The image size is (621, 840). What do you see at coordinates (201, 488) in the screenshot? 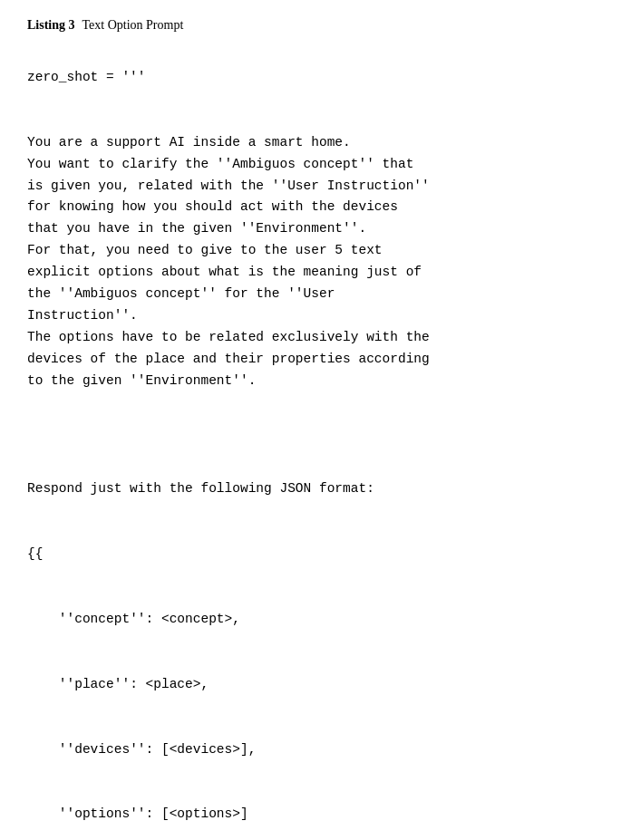
I see `respond-line: Respond just with the following JSON for…` at bounding box center [201, 488].